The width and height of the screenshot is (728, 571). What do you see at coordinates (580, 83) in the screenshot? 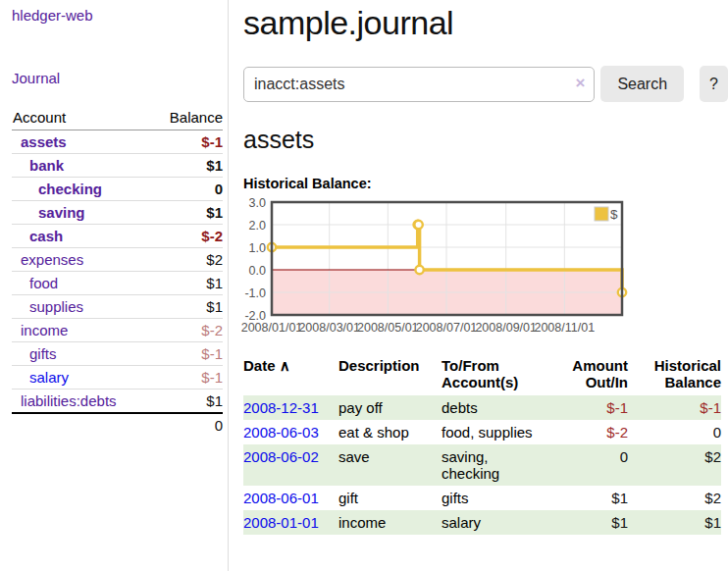
I see `clear-search-icon: ×` at bounding box center [580, 83].